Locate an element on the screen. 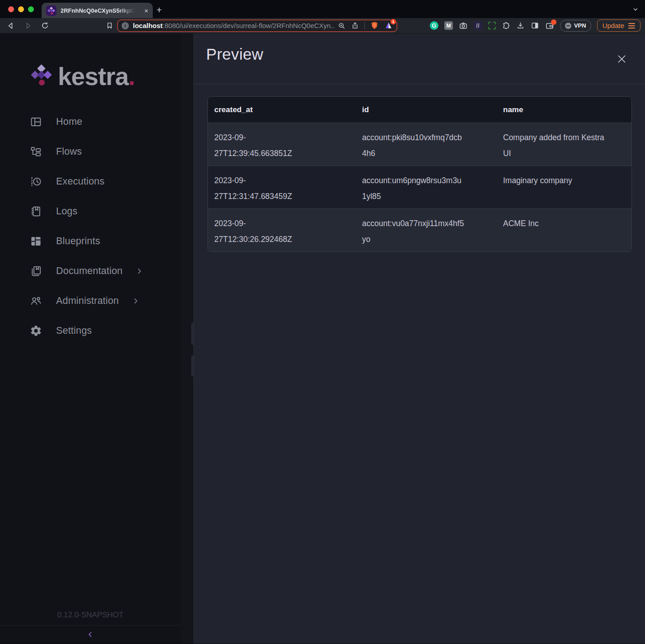 The image size is (645, 644). new-tab-button: + is located at coordinates (159, 10).